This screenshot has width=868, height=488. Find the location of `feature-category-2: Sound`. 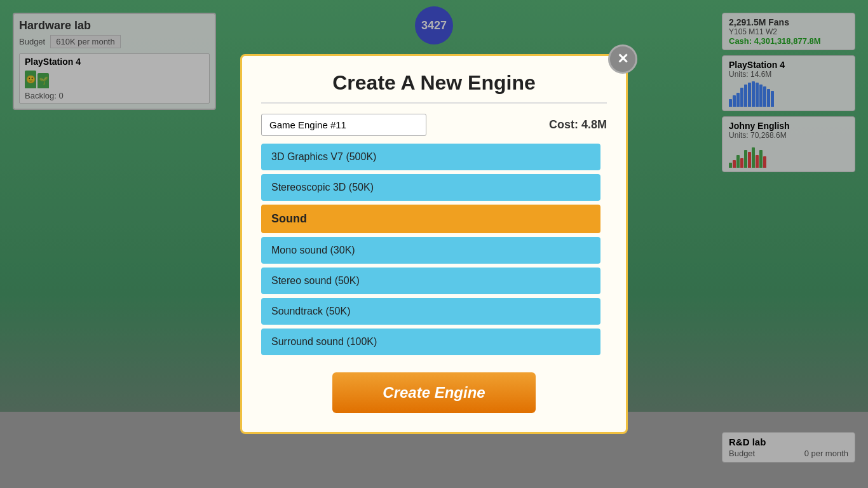

feature-category-2: Sound is located at coordinates (431, 219).